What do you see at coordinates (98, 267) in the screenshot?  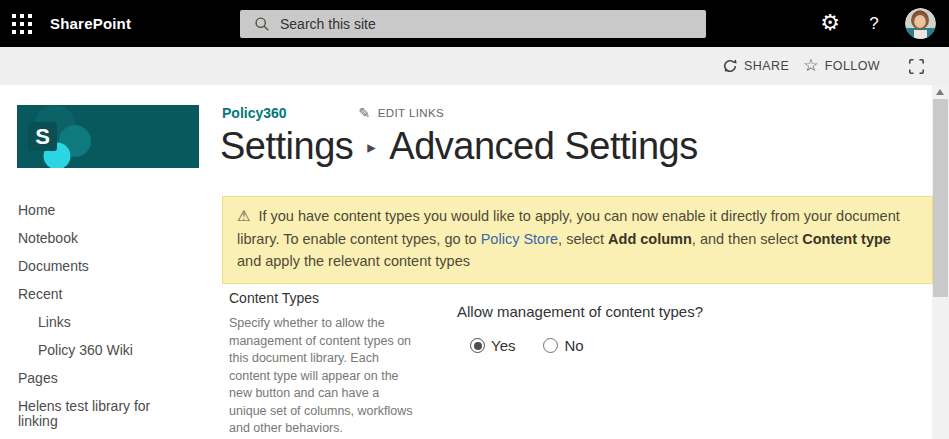 I see `sidebar-item-documents: Documents` at bounding box center [98, 267].